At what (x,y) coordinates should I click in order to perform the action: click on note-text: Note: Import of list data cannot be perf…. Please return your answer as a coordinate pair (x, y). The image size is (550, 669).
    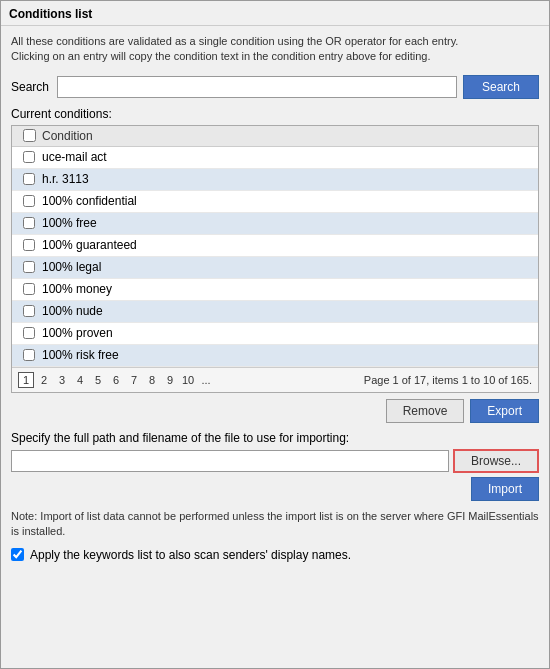
    Looking at the image, I should click on (275, 524).